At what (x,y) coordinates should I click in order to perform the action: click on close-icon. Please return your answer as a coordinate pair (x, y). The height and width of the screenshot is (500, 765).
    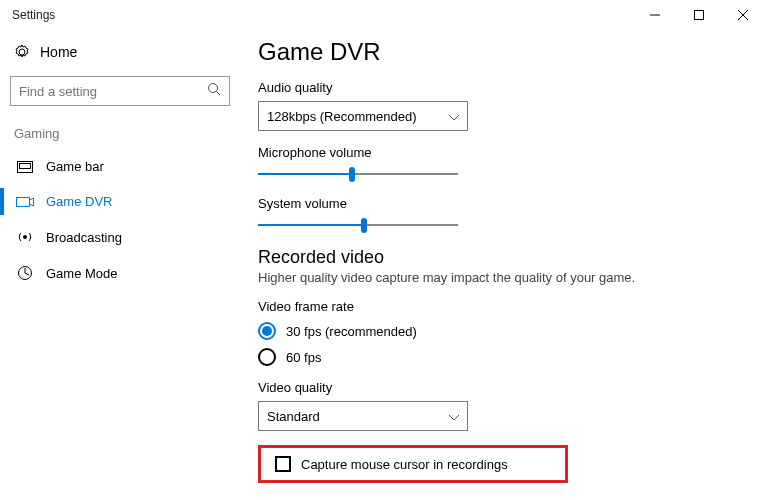
    Looking at the image, I should click on (743, 15).